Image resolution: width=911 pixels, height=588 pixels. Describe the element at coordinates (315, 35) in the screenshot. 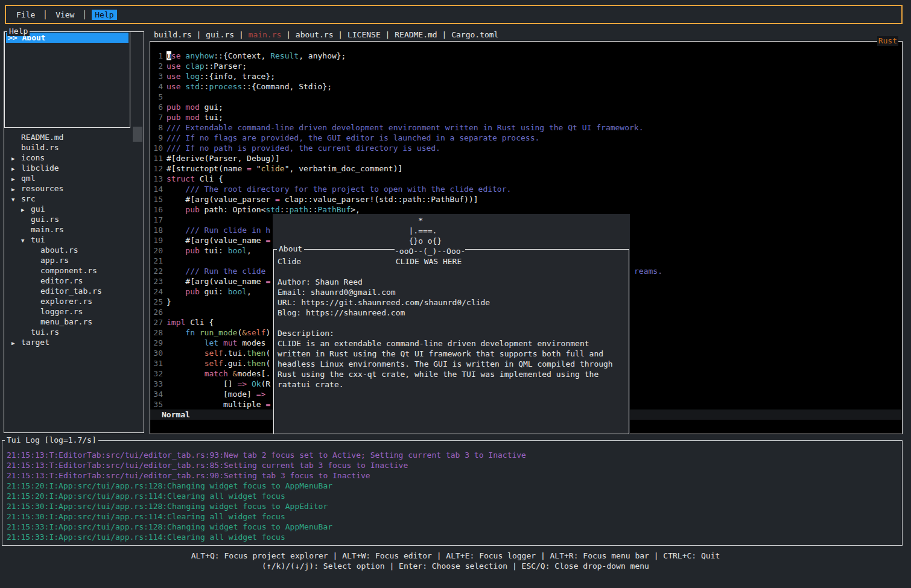

I see `tab-about-rs: about.rs` at that location.